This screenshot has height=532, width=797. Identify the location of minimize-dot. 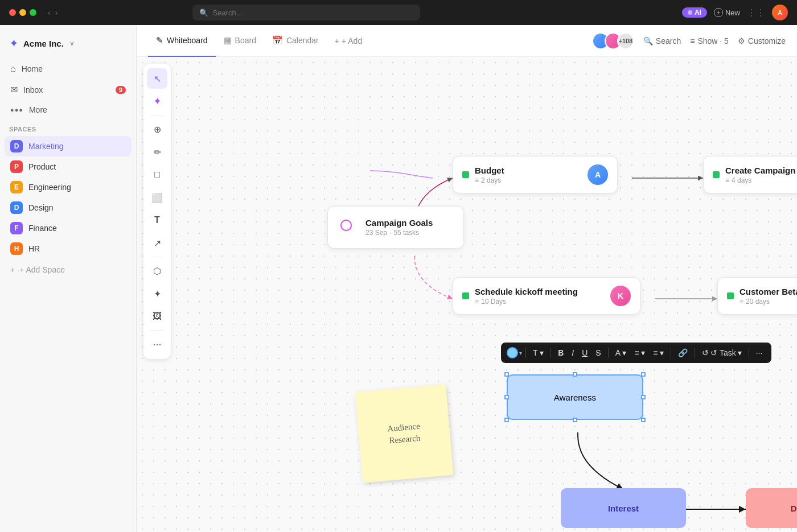
(23, 13).